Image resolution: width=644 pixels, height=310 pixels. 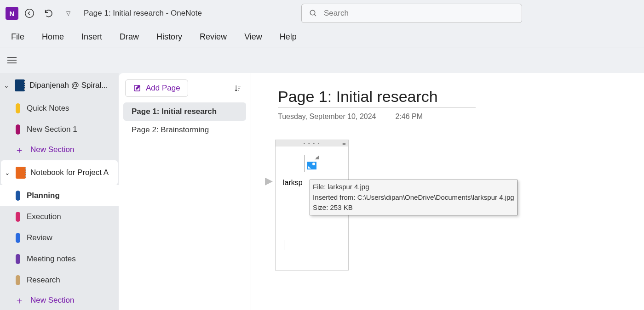 What do you see at coordinates (213, 37) in the screenshot?
I see `menu-review: Review` at bounding box center [213, 37].